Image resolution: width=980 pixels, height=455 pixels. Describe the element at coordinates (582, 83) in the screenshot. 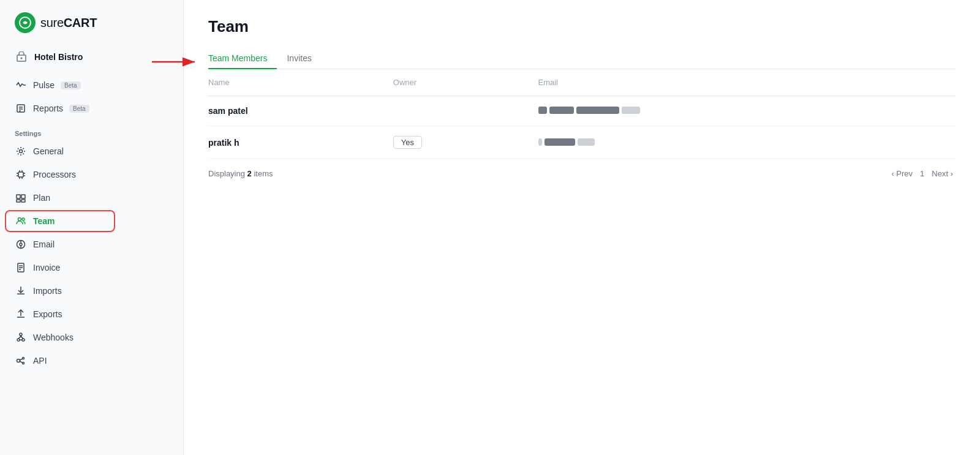

I see `table-header-row: Name Owner Email` at that location.